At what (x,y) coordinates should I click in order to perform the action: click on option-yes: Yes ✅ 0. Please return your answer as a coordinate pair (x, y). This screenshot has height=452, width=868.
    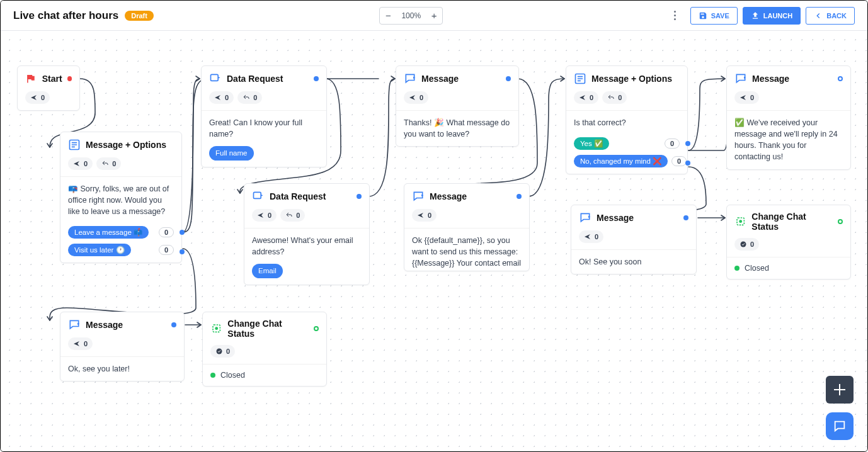
    Looking at the image, I should click on (627, 144).